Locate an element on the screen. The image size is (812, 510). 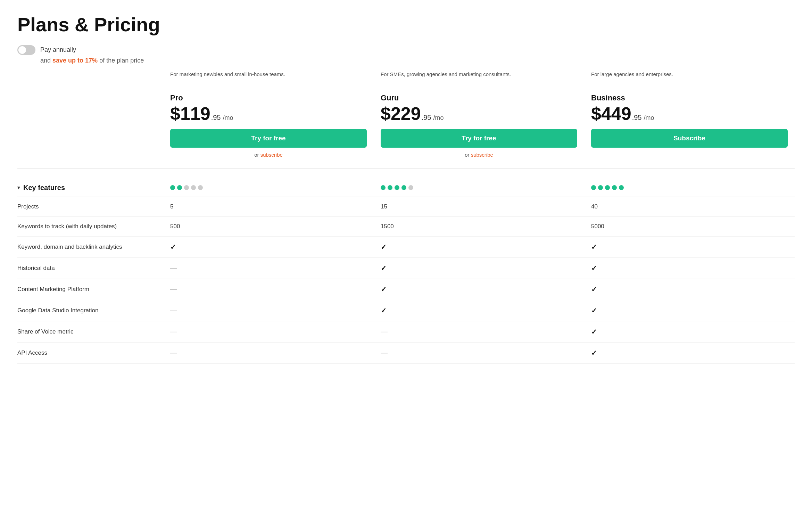
plan-pro: For marketing newbies and small in-house… is located at coordinates (268, 114).